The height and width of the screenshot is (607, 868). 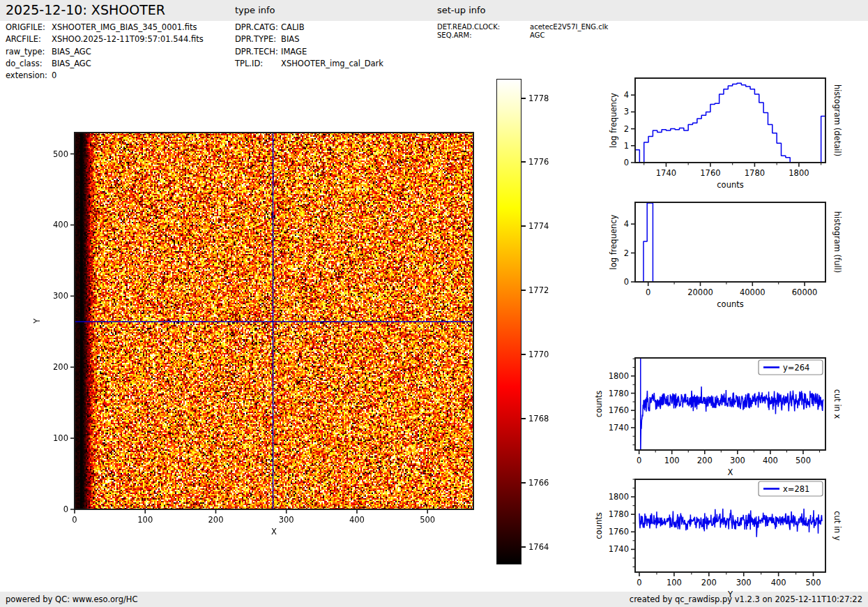 What do you see at coordinates (837, 120) in the screenshot?
I see `svg-text: histogram (detail)` at bounding box center [837, 120].